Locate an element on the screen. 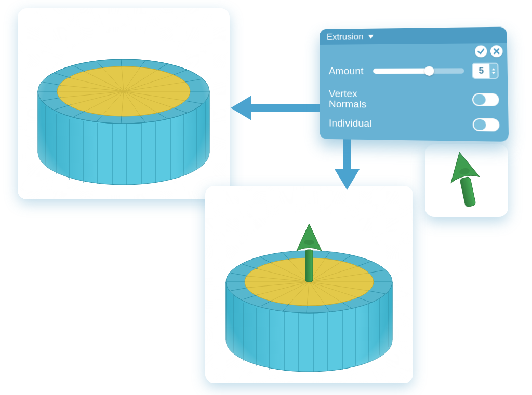 Image resolution: width=532 pixels, height=395 pixels. panel-header-actions is located at coordinates (489, 51).